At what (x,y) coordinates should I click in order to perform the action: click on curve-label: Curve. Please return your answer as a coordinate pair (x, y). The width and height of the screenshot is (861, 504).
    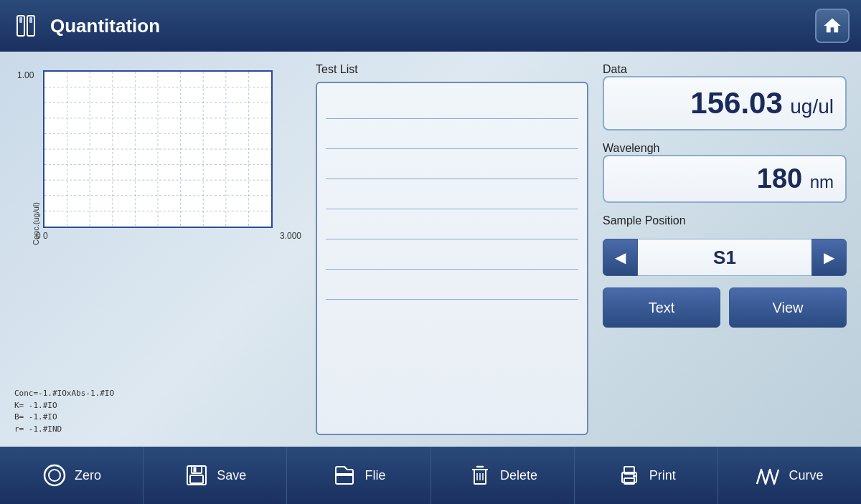
    Looking at the image, I should click on (806, 476).